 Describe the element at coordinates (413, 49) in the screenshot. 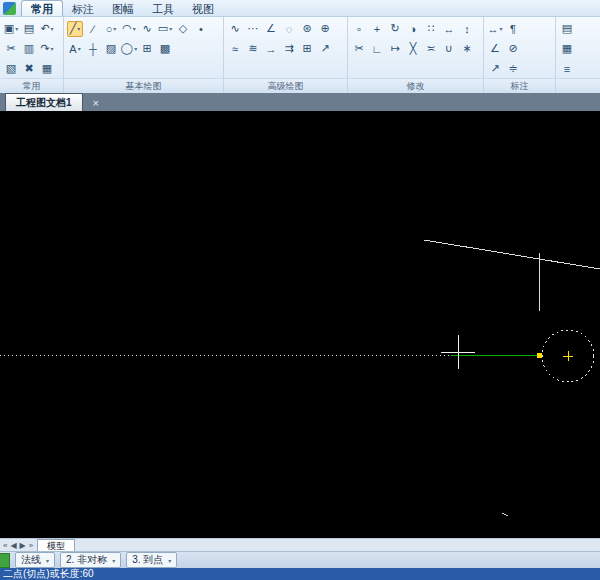

I see `break-icon: ╳` at that location.